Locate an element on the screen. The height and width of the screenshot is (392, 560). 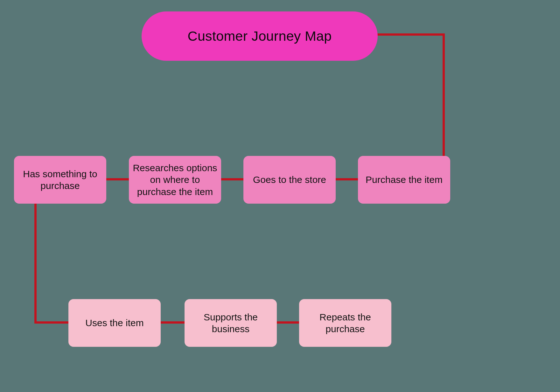
step-uses-item: Uses the item is located at coordinates (115, 323).